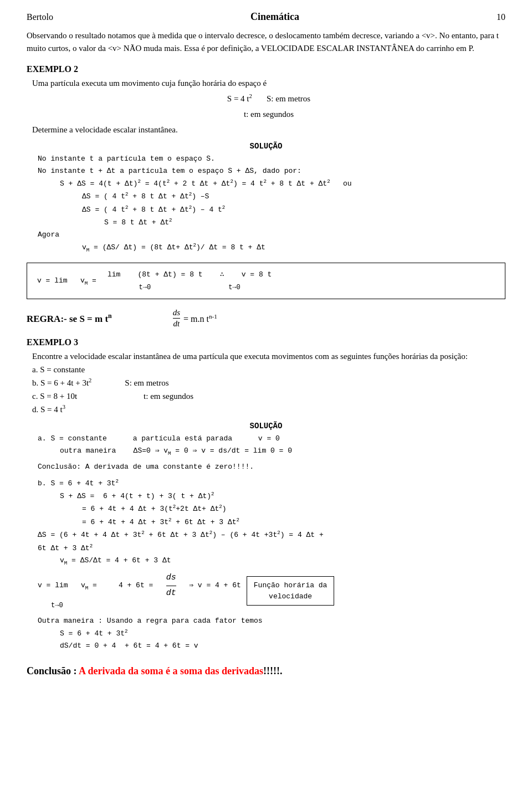  I want to click on sol3-a-1: a. S = constante a partícula está parada…, so click(272, 439).